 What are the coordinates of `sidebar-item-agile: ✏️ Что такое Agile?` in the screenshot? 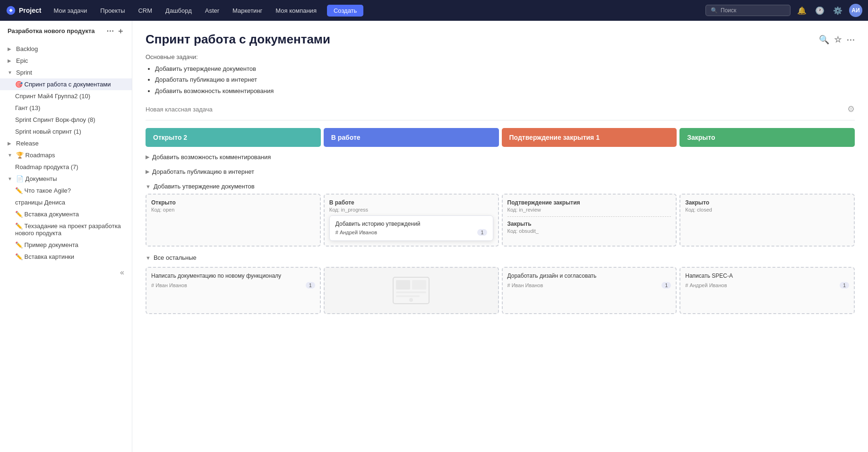 It's located at (66, 191).